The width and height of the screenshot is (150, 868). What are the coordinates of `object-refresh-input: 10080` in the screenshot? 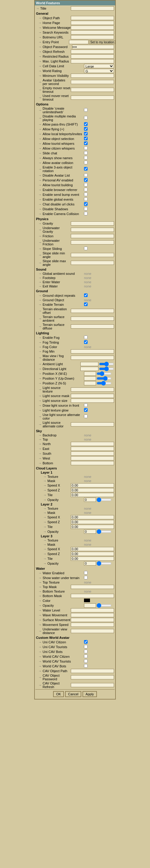 It's located at (92, 52).